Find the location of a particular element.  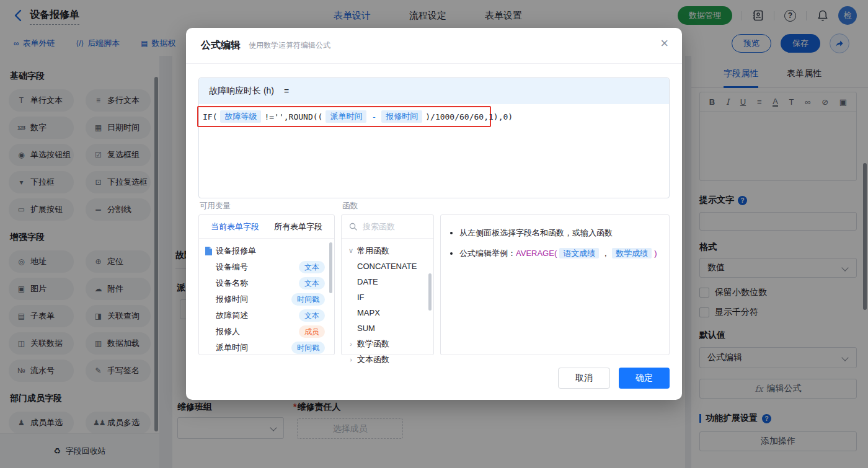

functions-scrollbar is located at coordinates (430, 292).